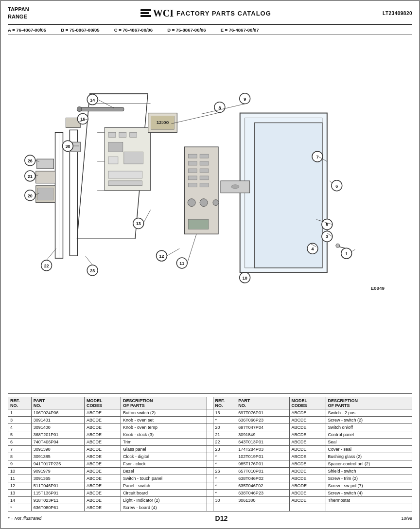 The image size is (420, 529). What do you see at coordinates (262, 486) in the screenshot?
I see `part-right: 635T046F02` at bounding box center [262, 486].